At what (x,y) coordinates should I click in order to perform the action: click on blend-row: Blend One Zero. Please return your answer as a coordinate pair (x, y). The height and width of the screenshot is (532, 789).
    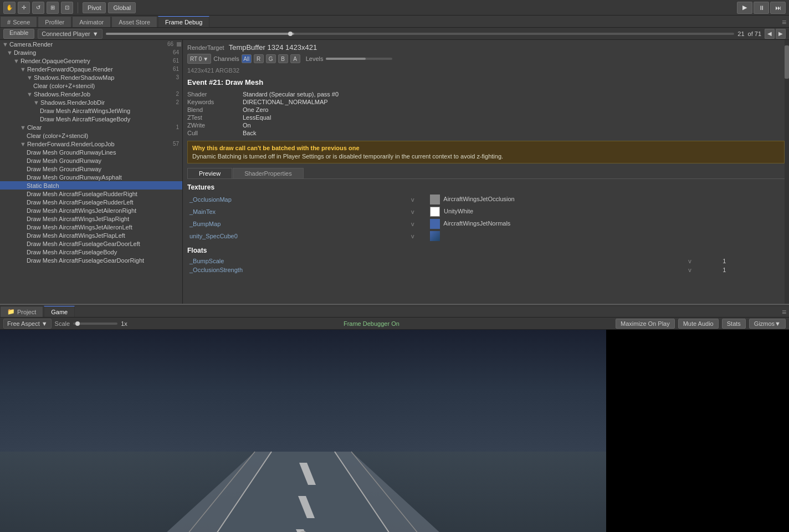
    Looking at the image, I should click on (486, 110).